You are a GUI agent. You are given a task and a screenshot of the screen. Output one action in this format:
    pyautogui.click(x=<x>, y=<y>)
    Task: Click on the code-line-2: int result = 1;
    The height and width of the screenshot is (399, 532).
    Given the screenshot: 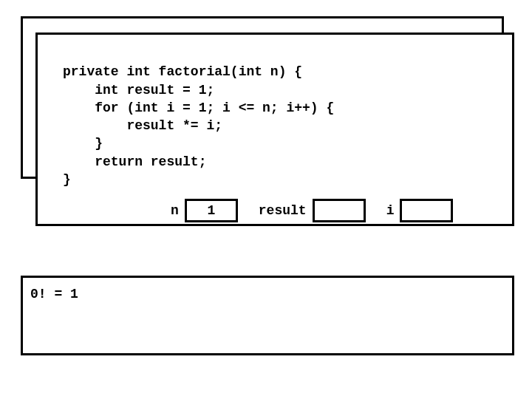 What is the action you would take?
    pyautogui.click(x=139, y=90)
    